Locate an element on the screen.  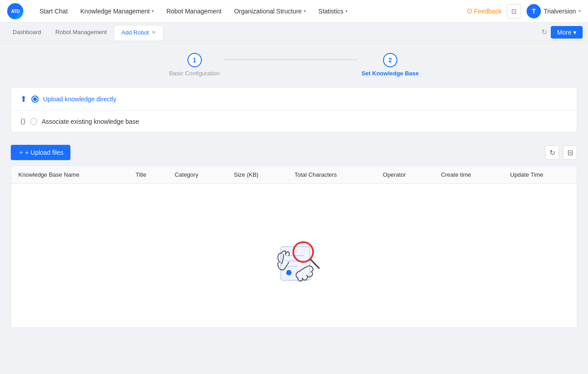
tab-add-robot: Add Robot ✕ is located at coordinates (139, 32).